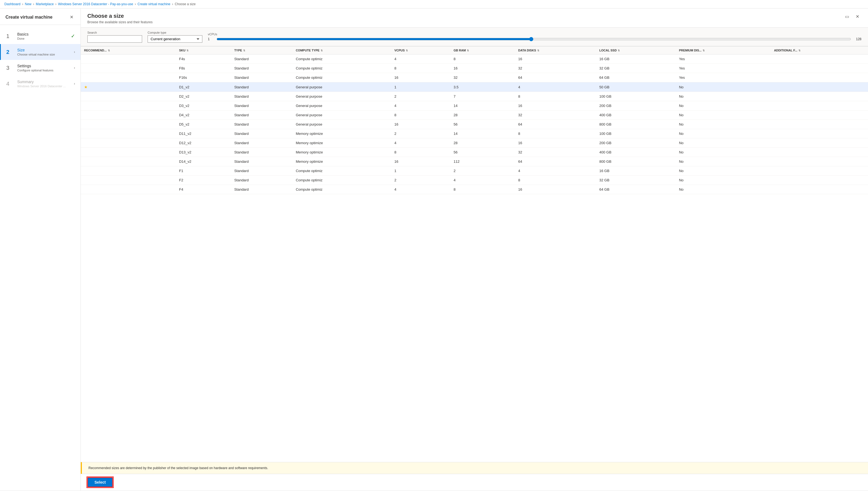  I want to click on step-name-summary: Summary, so click(43, 82).